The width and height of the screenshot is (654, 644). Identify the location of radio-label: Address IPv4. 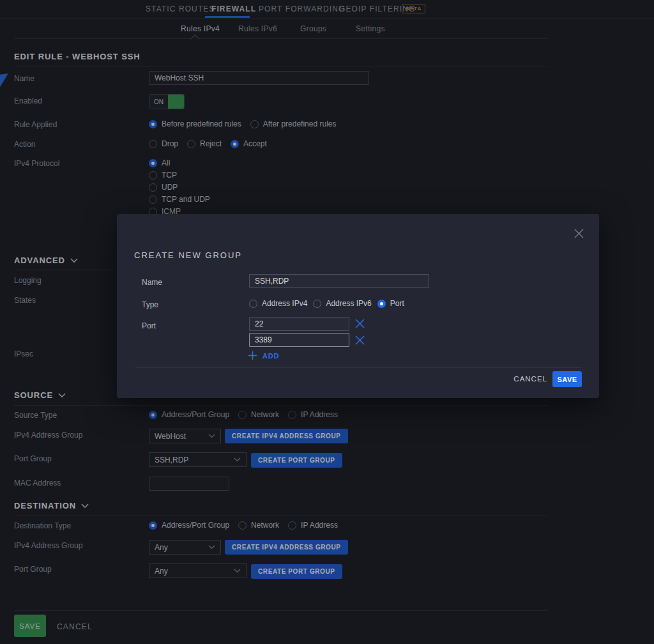
(285, 303).